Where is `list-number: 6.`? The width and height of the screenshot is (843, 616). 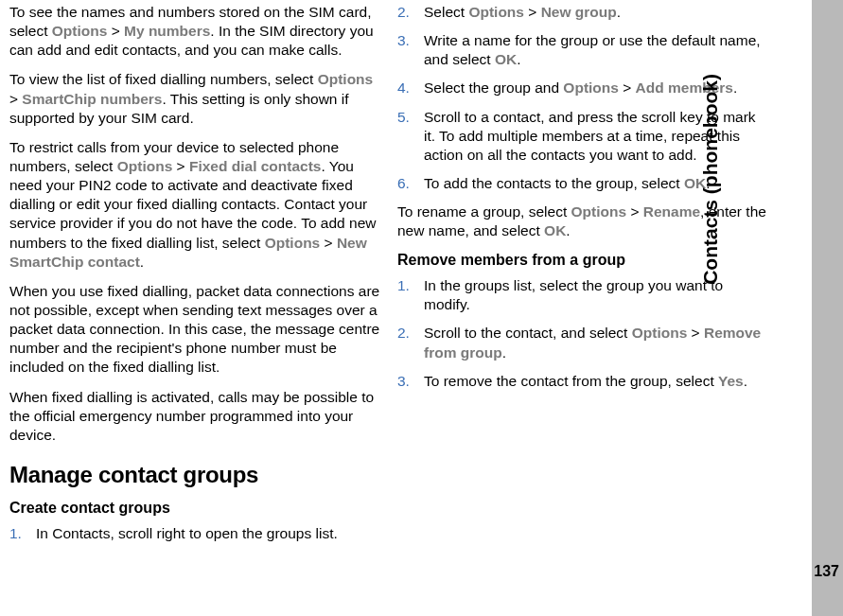 list-number: 6. is located at coordinates (403, 184).